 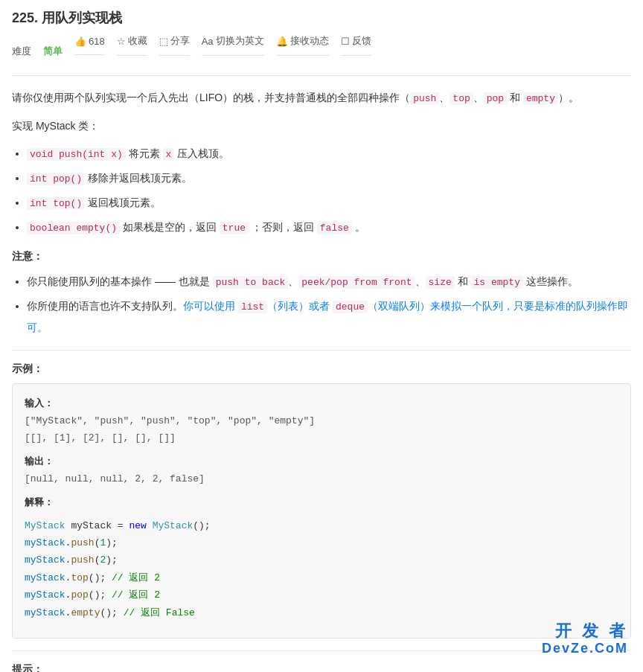 What do you see at coordinates (322, 127) in the screenshot?
I see `impl-text: 实现 MyStack 类：` at bounding box center [322, 127].